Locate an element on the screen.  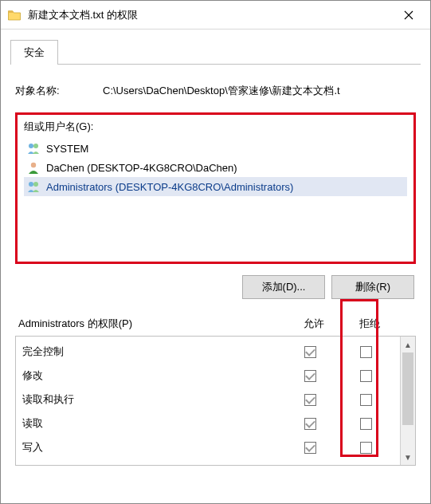
user-icon is located at coordinates (33, 167).